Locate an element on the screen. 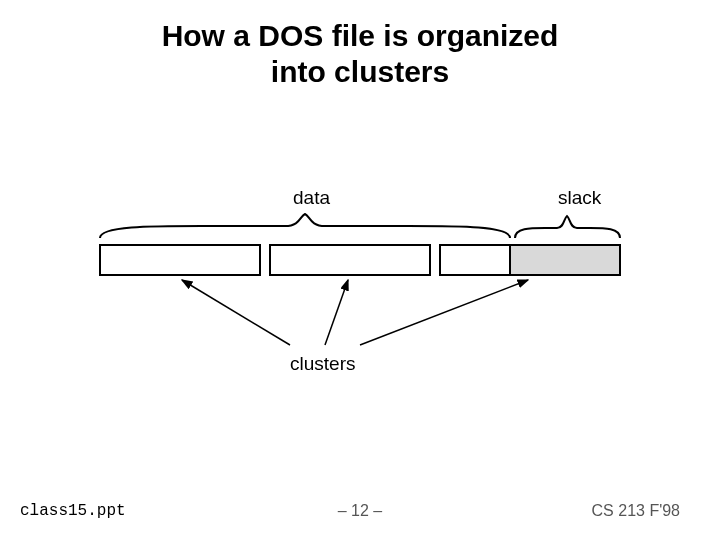 The width and height of the screenshot is (720, 540). slide-title: How a DOS file is organized into cluster… is located at coordinates (360, 54).